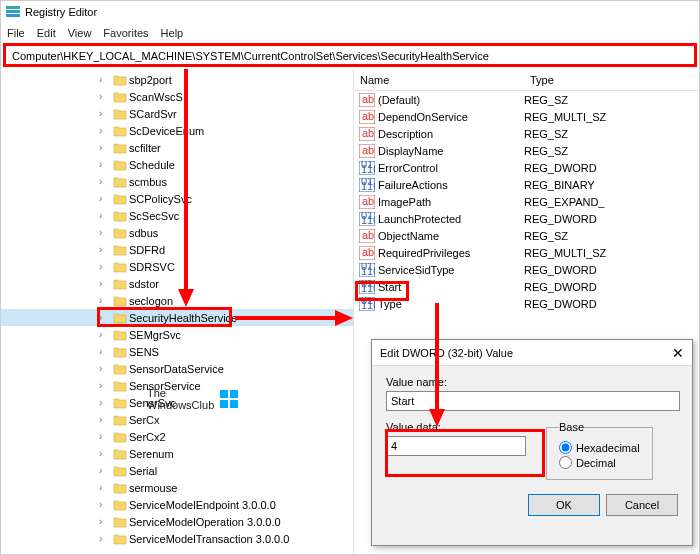 Image resolution: width=700 pixels, height=555 pixels. I want to click on tree-item: ›SCPolicySvc, so click(177, 198).